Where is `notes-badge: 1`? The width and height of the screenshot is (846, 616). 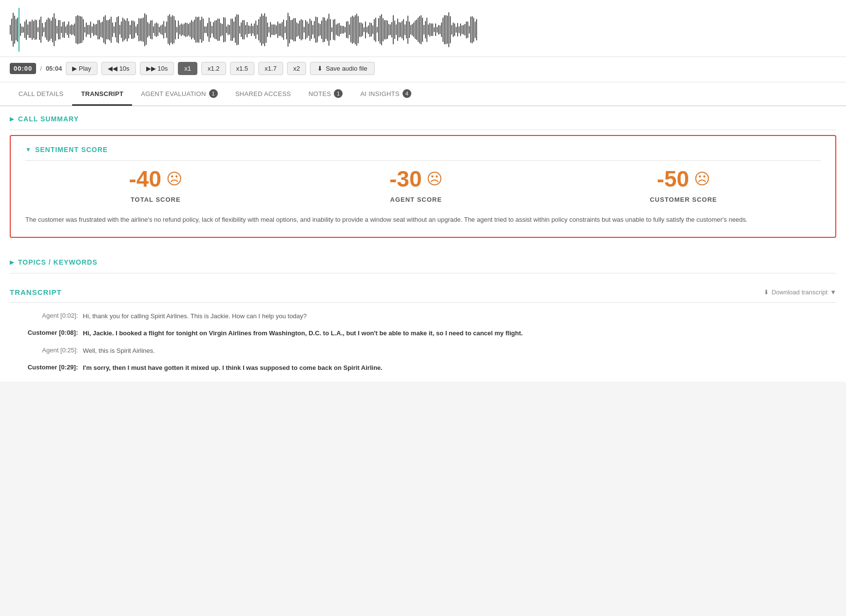
notes-badge: 1 is located at coordinates (338, 94).